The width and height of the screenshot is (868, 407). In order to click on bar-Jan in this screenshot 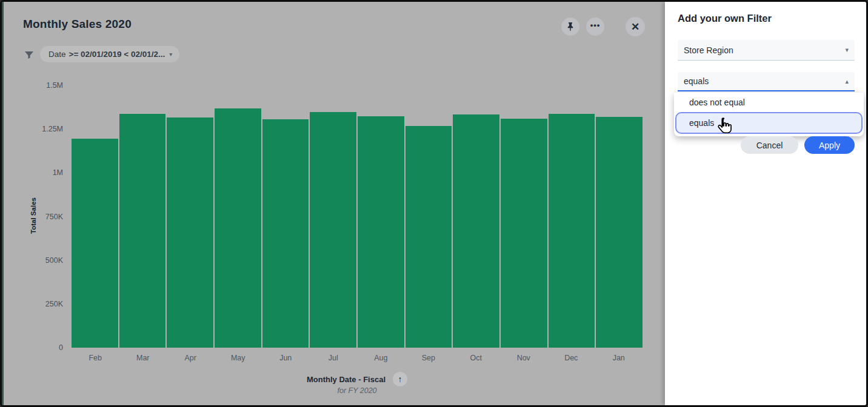, I will do `click(619, 233)`.